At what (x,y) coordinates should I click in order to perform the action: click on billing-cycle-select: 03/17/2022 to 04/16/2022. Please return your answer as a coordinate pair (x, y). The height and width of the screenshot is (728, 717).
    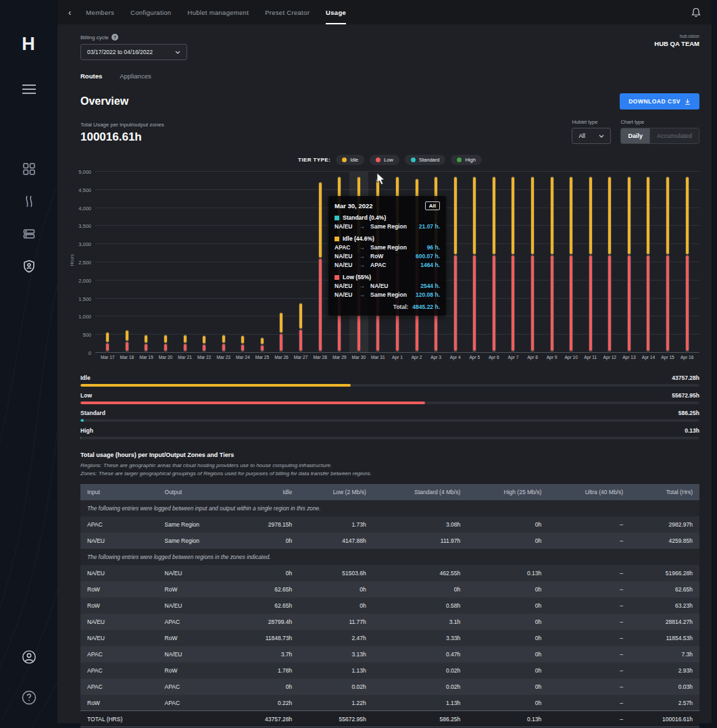
    Looking at the image, I should click on (134, 52).